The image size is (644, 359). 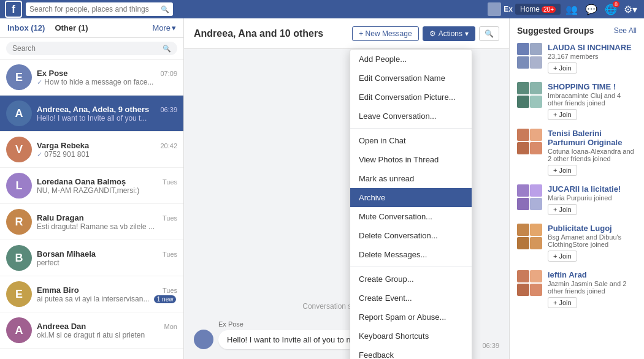 What do you see at coordinates (411, 59) in the screenshot?
I see `menu-item-add-people: Add People...` at bounding box center [411, 59].